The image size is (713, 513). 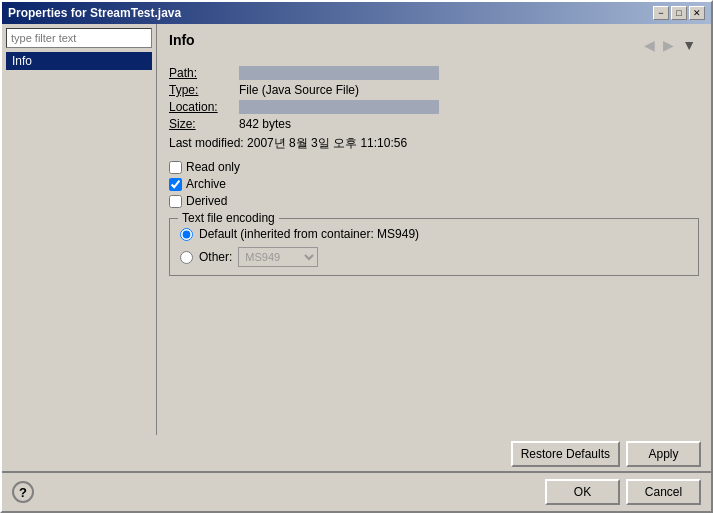 What do you see at coordinates (434, 107) in the screenshot?
I see `location-row: Location:` at bounding box center [434, 107].